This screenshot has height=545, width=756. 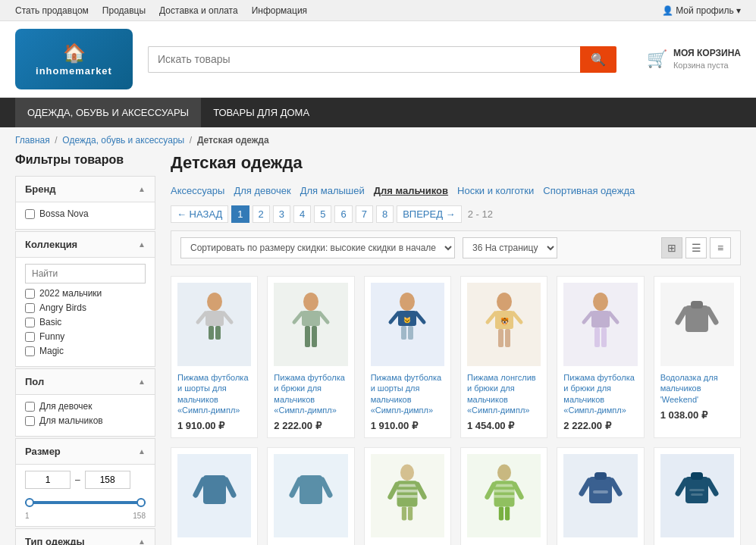 What do you see at coordinates (696, 248) in the screenshot?
I see `view-list-icon: ☰` at bounding box center [696, 248].